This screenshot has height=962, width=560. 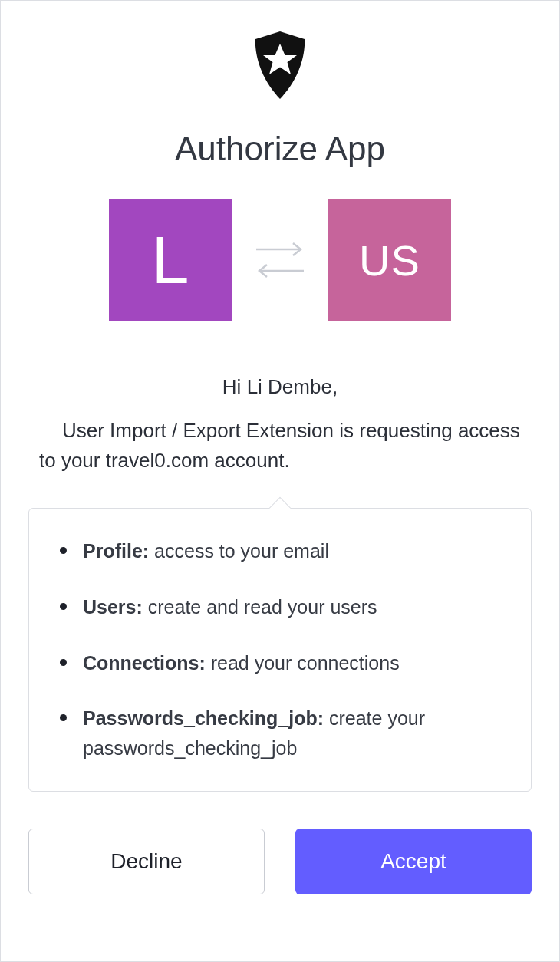 What do you see at coordinates (282, 551) in the screenshot?
I see `scope-item: Profile: access to your email` at bounding box center [282, 551].